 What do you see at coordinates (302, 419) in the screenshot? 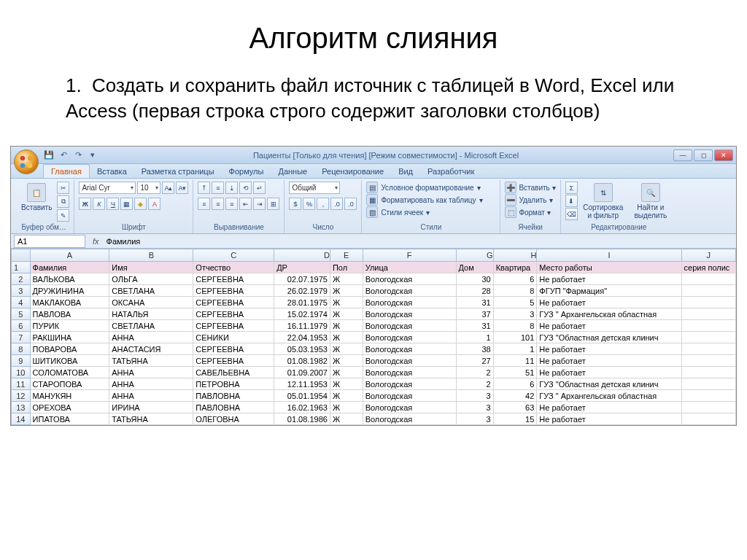
I see `cell: 01.08.1986` at bounding box center [302, 419].